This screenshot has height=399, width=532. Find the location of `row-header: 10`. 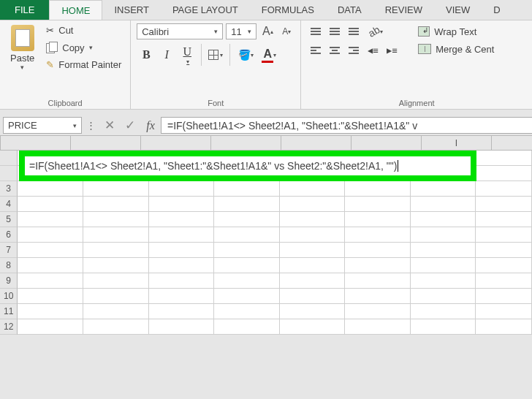

row-header: 10 is located at coordinates (9, 297).